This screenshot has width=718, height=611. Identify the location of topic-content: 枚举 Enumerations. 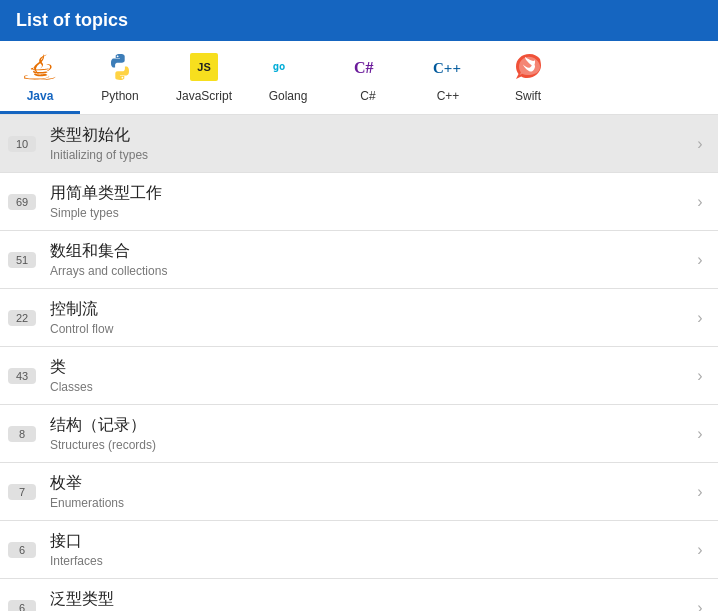
(363, 492).